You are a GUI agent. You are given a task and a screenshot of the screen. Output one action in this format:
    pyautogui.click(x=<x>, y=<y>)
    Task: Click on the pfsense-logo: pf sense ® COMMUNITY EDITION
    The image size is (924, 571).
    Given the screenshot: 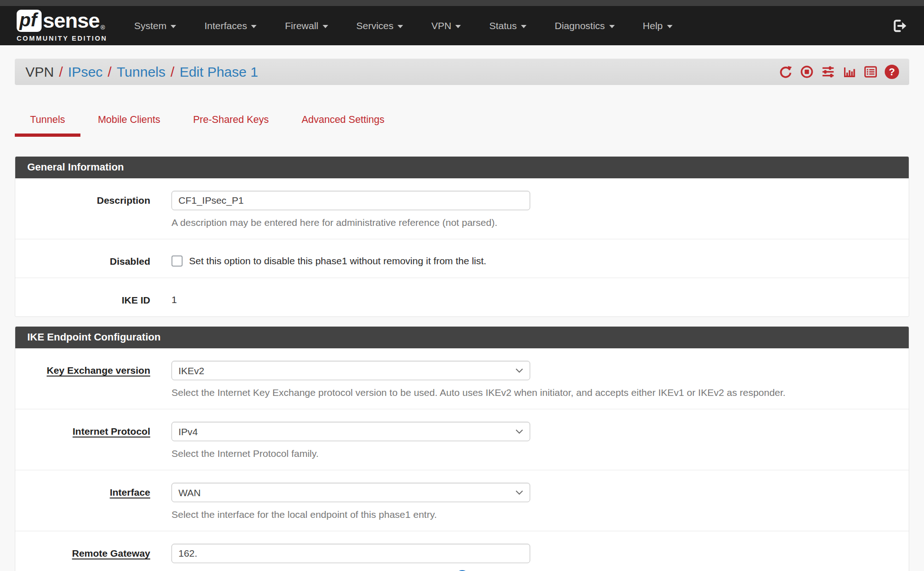 What is the action you would take?
    pyautogui.click(x=62, y=26)
    